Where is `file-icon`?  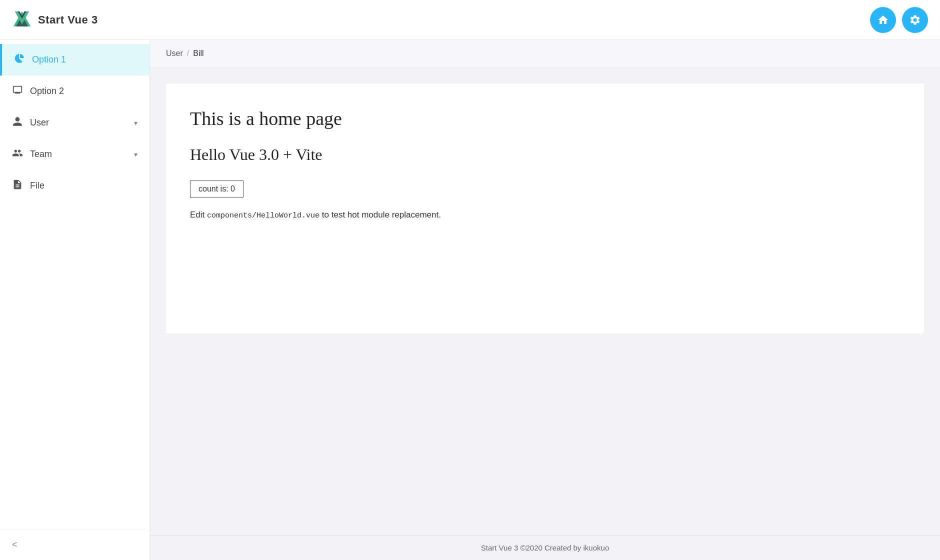
file-icon is located at coordinates (18, 186).